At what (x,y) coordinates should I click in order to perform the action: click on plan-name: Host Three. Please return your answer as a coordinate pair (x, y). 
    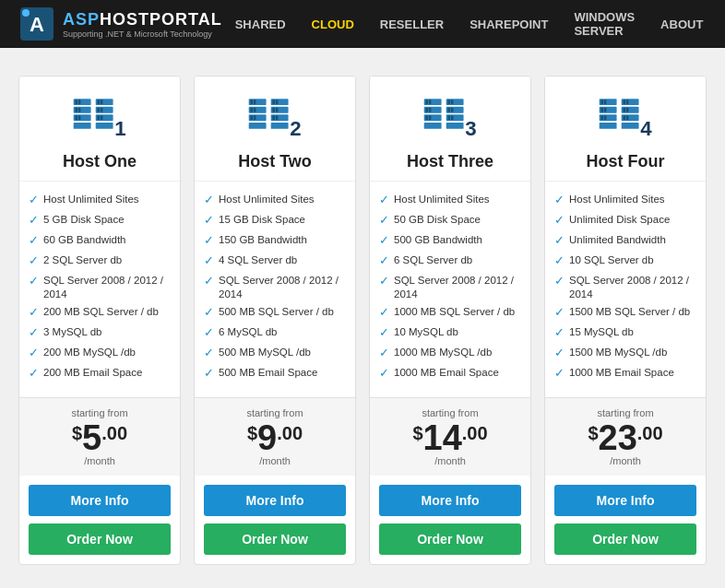
    Looking at the image, I should click on (450, 162).